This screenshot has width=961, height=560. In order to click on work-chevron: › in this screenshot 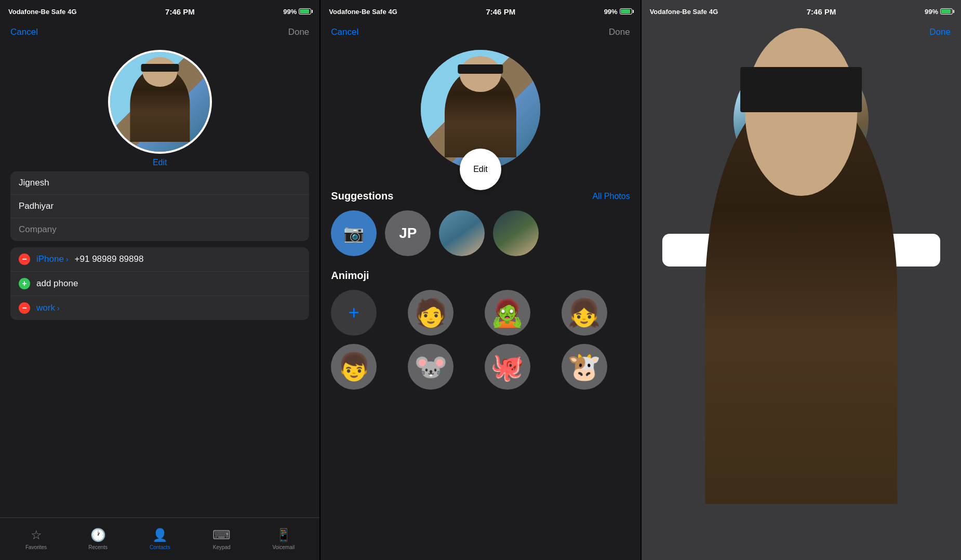, I will do `click(58, 308)`.